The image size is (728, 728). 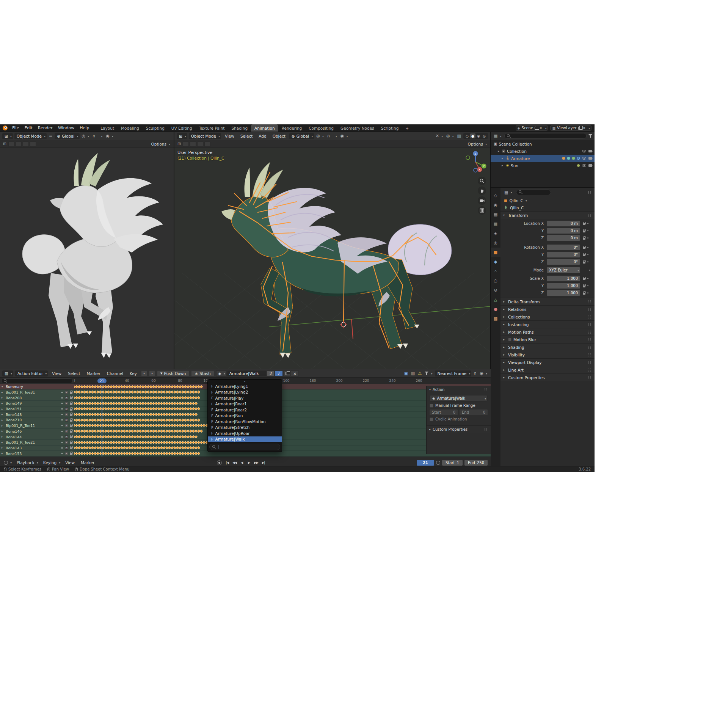 I want to click on properties-search-input, so click(x=533, y=193).